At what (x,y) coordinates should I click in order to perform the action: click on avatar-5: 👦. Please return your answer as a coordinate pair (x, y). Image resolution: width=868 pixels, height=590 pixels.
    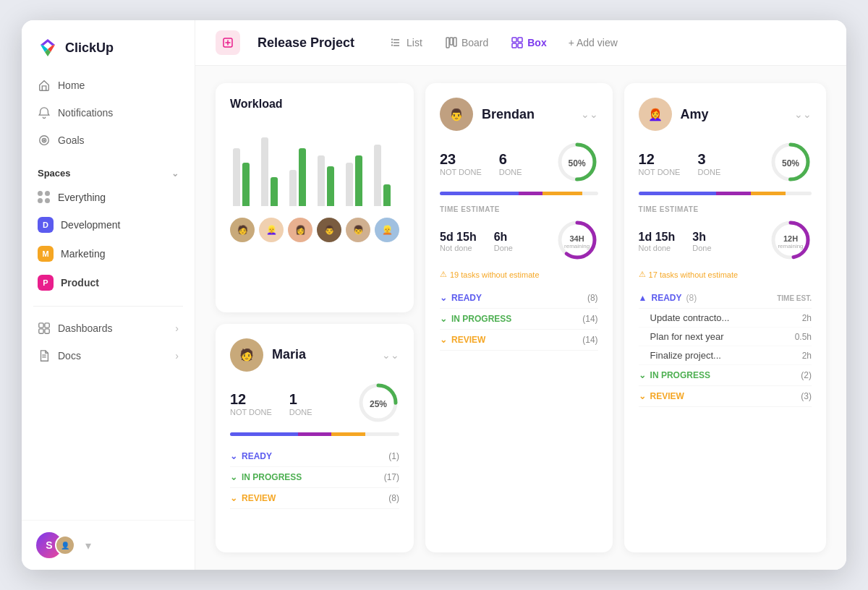
    Looking at the image, I should click on (358, 230).